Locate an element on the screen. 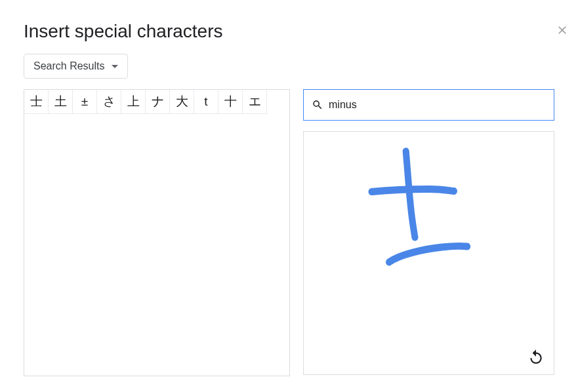 The height and width of the screenshot is (392, 578). character-cell: エ is located at coordinates (255, 102).